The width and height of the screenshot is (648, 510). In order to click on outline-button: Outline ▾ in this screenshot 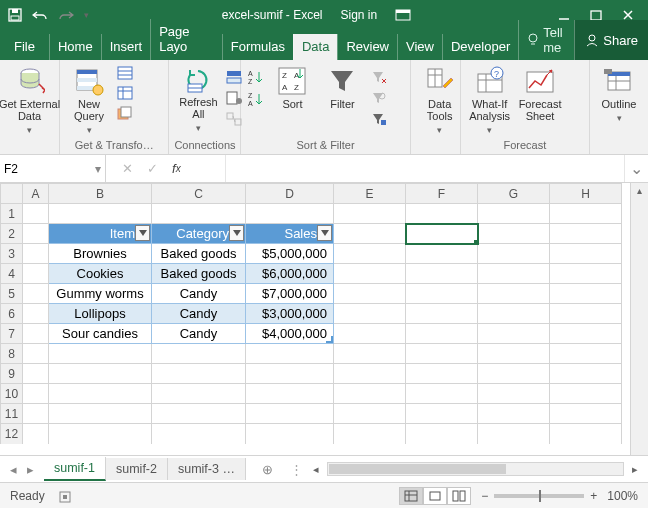, I will do `click(619, 95)`.